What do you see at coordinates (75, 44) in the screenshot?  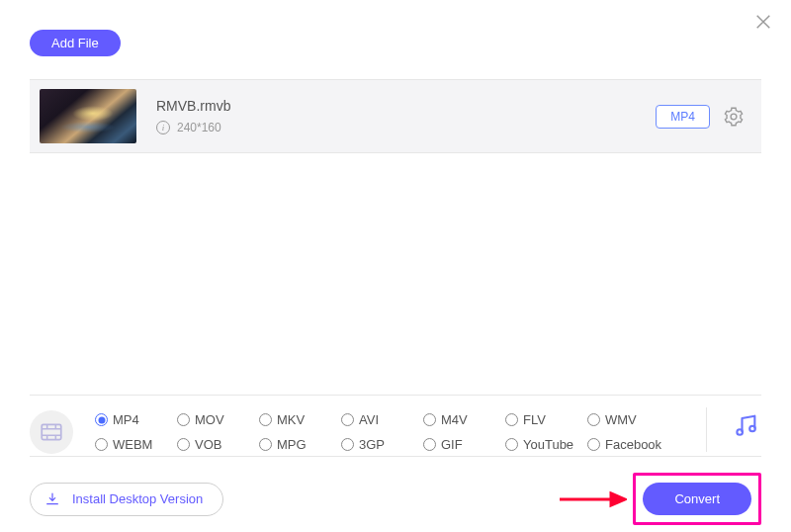 I see `add-file-button: Add File` at bounding box center [75, 44].